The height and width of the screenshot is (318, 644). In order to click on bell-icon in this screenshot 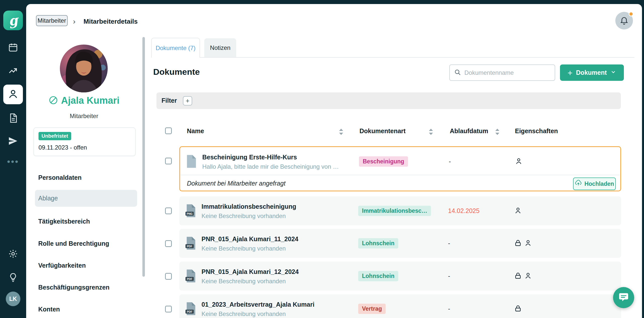, I will do `click(624, 21)`.